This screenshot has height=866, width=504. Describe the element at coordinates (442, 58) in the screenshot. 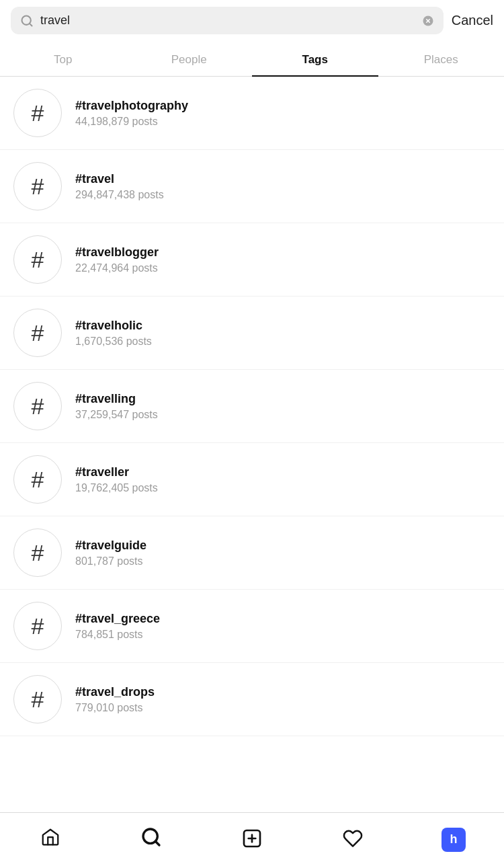

I see `tab-places: Places` at that location.